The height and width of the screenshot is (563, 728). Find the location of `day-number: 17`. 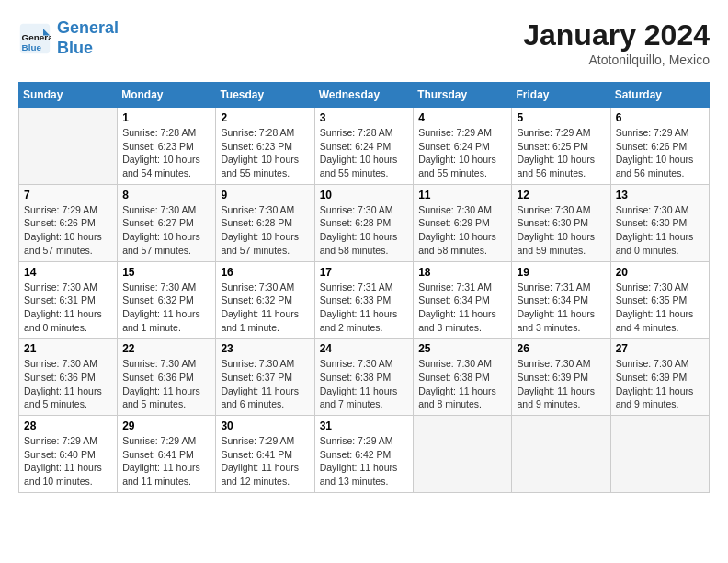

day-number: 17 is located at coordinates (364, 272).